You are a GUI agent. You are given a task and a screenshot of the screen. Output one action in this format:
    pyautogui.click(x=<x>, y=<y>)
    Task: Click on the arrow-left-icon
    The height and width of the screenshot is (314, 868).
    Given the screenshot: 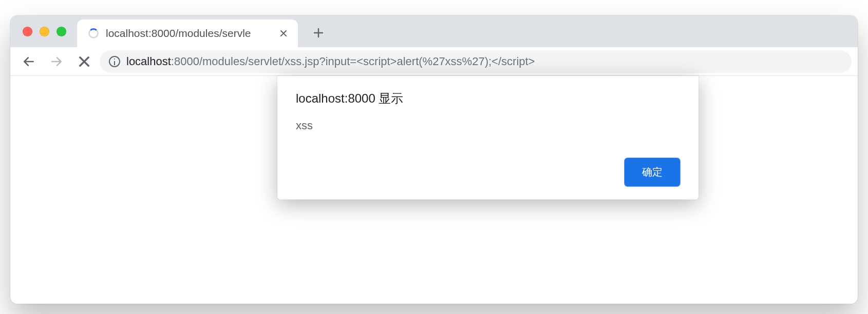 What is the action you would take?
    pyautogui.click(x=29, y=62)
    